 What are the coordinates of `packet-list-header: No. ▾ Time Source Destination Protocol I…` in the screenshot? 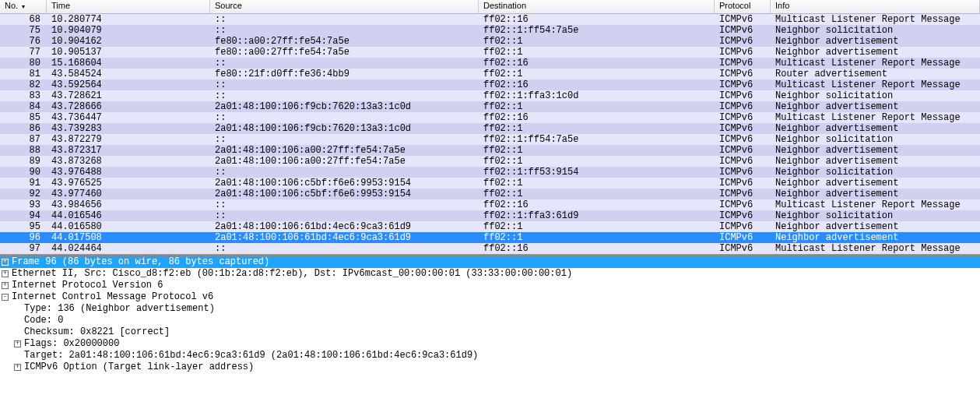 It's located at (490, 7).